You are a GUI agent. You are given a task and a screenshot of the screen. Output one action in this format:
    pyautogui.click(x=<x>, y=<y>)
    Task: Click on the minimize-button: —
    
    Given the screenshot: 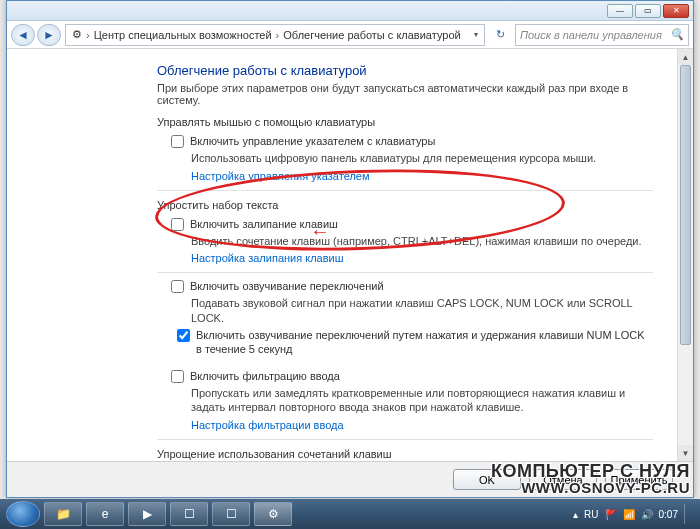 What is the action you would take?
    pyautogui.click(x=620, y=11)
    